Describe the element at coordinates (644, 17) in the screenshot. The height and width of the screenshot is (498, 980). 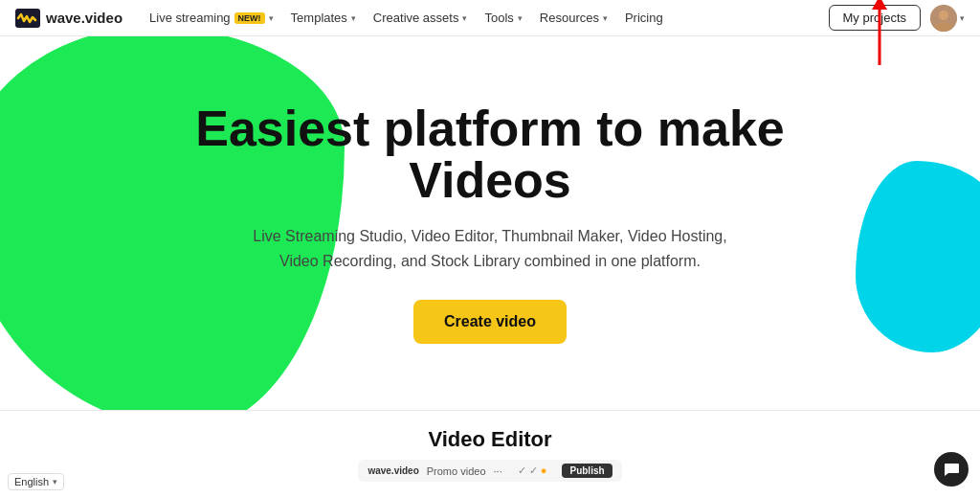
I see `nav-pricing-label: Pricing` at that location.